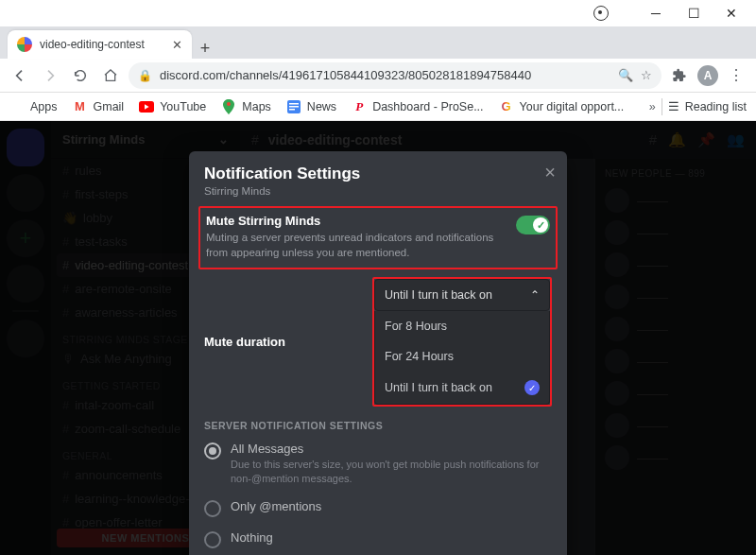 This screenshot has width=756, height=555. What do you see at coordinates (146, 107) in the screenshot?
I see `youtube-icon` at bounding box center [146, 107].